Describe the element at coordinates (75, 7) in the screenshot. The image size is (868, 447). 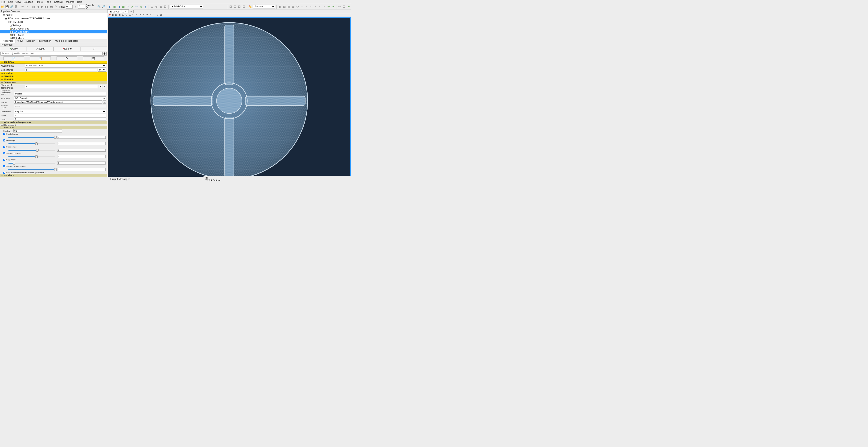
I see `time-spin-icon: ⬍` at that location.